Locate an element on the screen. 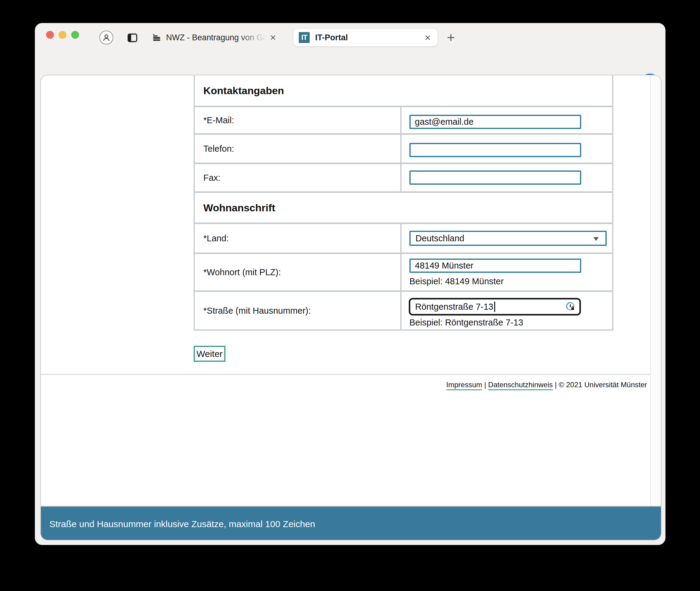 The image size is (700, 591). table-row-telefon: Telefon: is located at coordinates (404, 149).